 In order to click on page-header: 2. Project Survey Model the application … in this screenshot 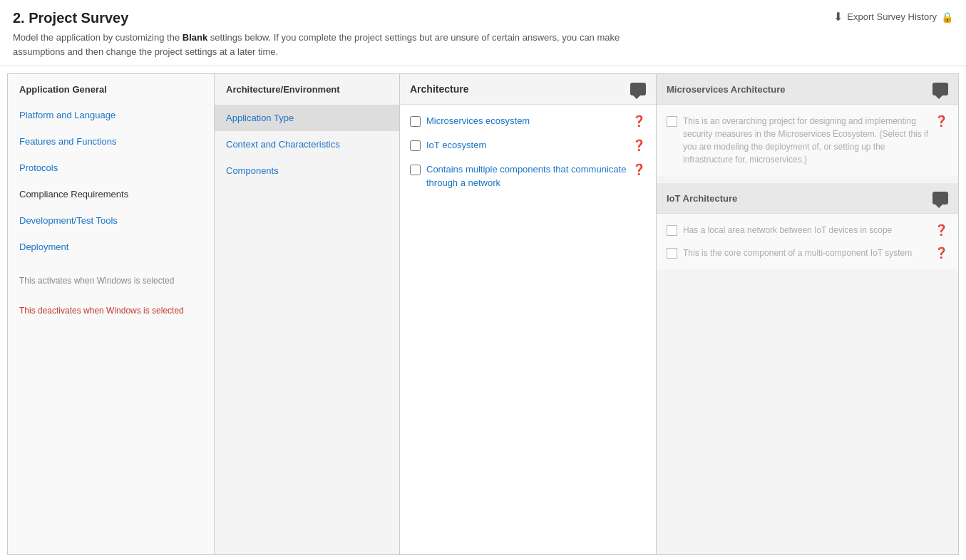, I will do `click(483, 33)`.